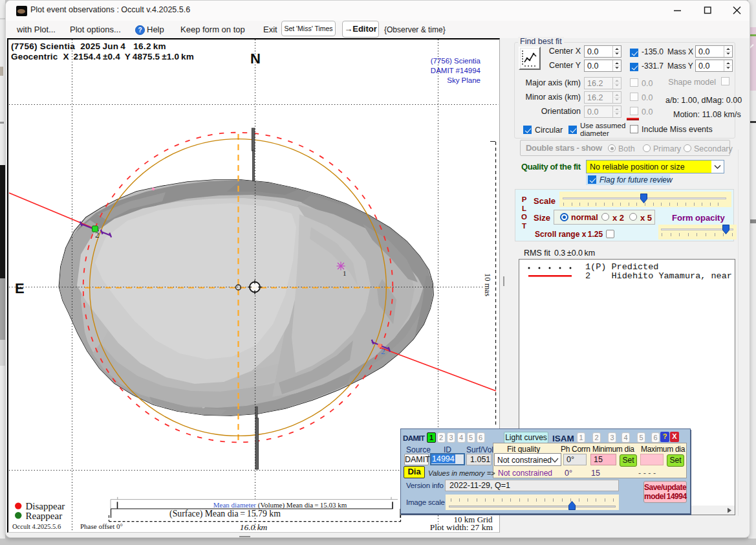 This screenshot has width=756, height=545. What do you see at coordinates (19, 289) in the screenshot?
I see `svg-text: E` at bounding box center [19, 289].